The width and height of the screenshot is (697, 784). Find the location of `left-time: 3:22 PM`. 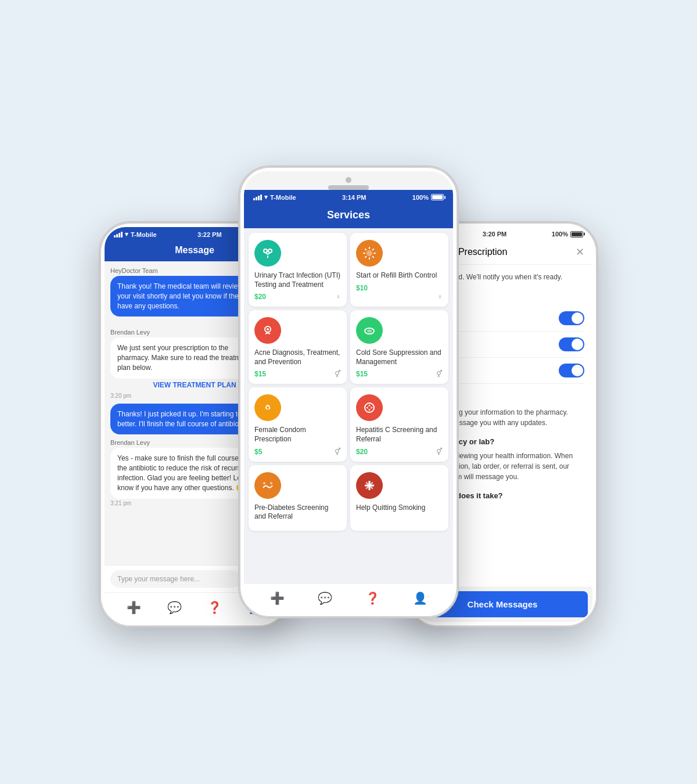

left-time: 3:22 PM is located at coordinates (210, 235).